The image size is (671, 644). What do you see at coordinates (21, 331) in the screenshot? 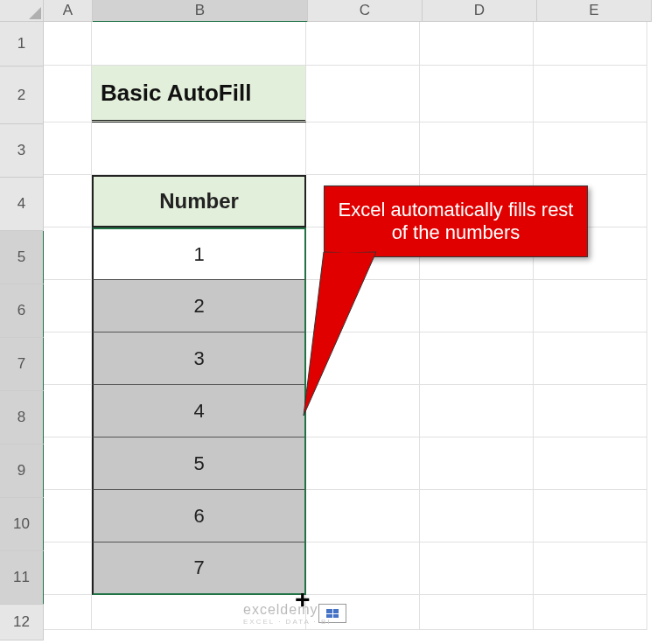
I see `row-headers: 123456789101112` at bounding box center [21, 331].